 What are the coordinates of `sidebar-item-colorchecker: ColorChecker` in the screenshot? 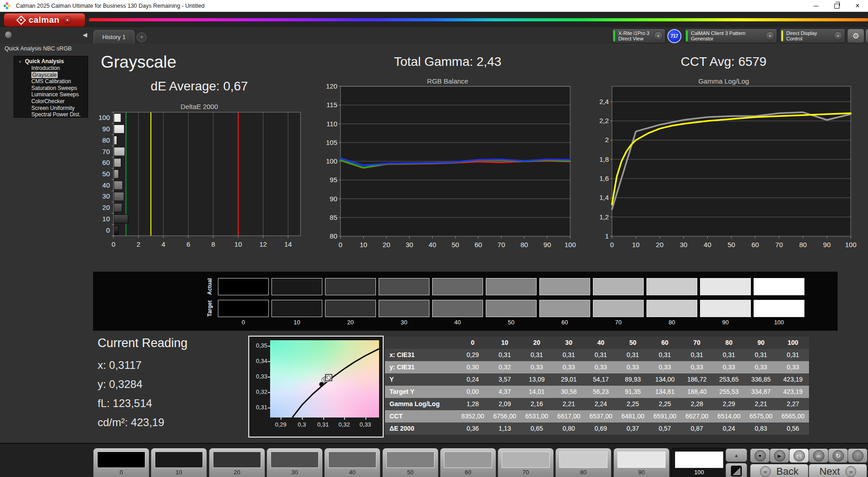 It's located at (51, 102).